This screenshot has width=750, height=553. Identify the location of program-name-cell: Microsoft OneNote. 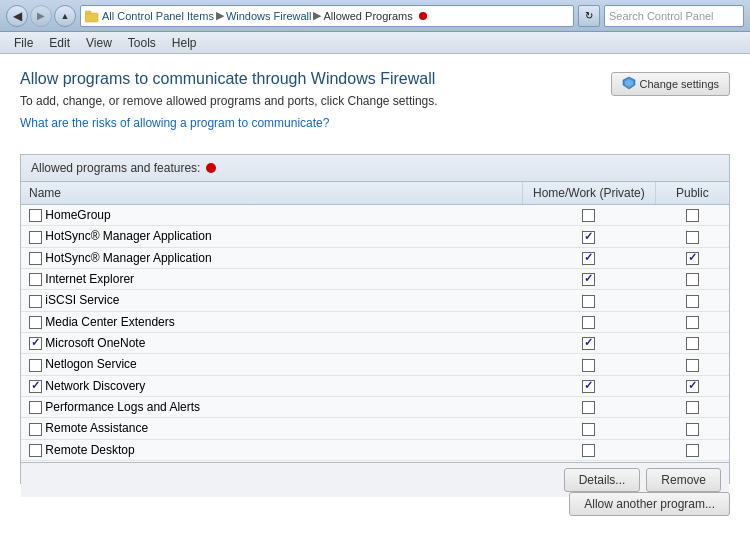
(272, 342).